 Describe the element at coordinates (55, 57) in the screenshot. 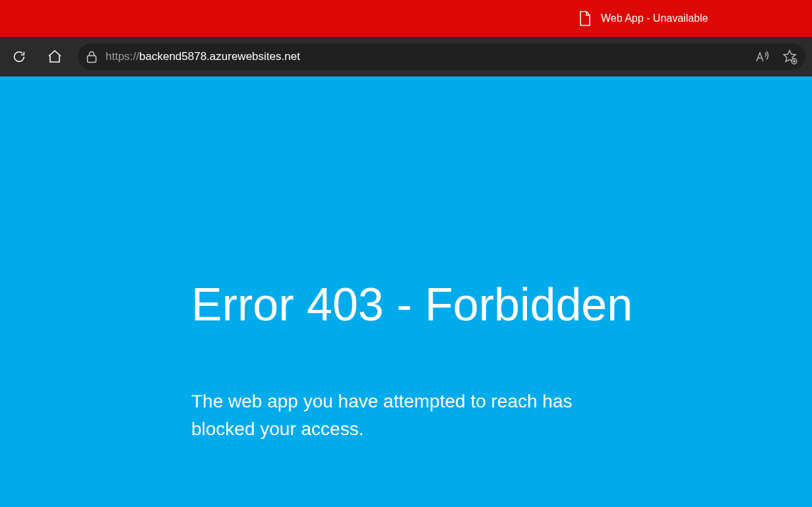

I see `home-button` at that location.